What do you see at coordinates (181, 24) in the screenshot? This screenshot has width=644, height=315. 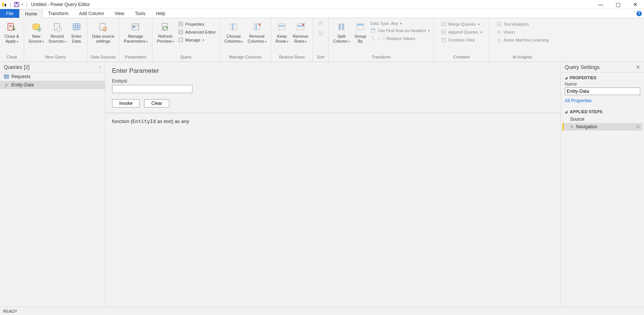 I see `properties-icon` at bounding box center [181, 24].